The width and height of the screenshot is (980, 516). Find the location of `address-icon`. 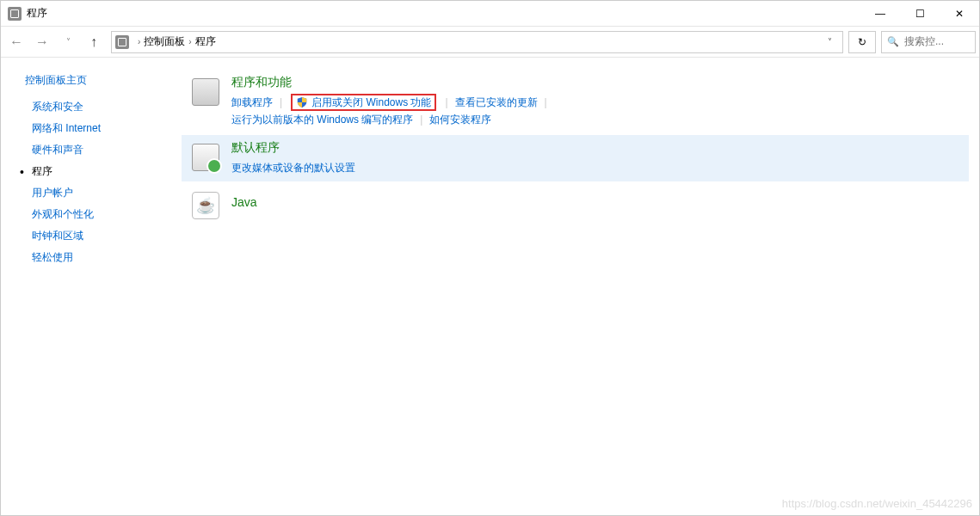

address-icon is located at coordinates (122, 42).